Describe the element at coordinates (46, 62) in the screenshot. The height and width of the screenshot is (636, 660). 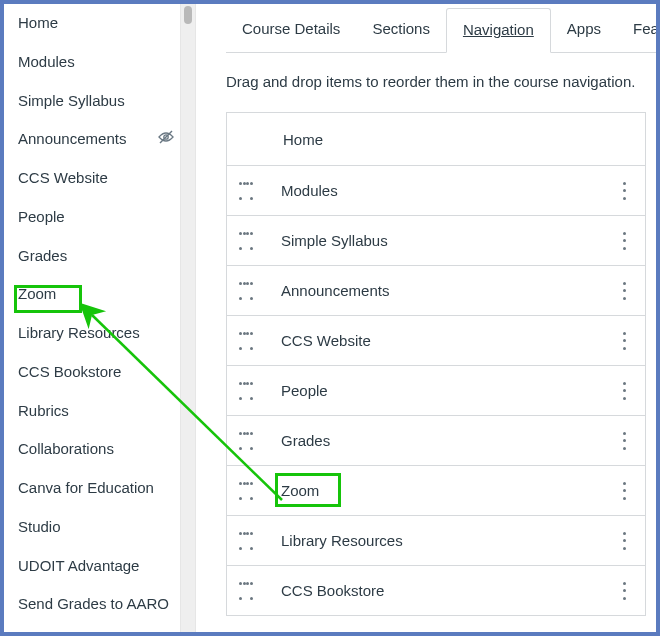
I see `sidebar-item-label: Modules` at that location.